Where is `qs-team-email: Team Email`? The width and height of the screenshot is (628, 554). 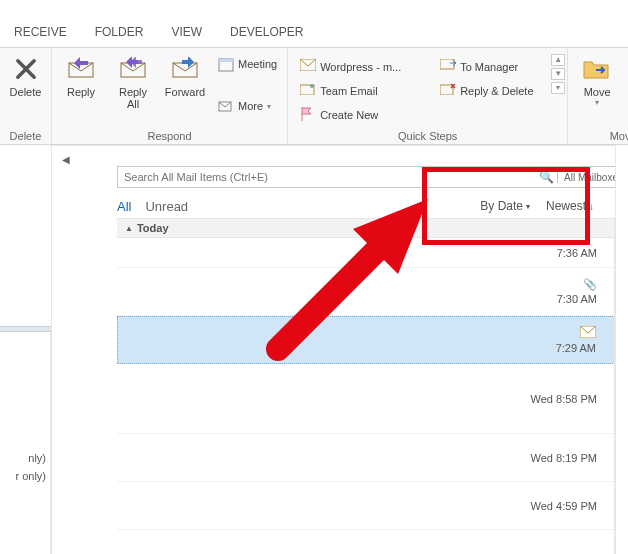
qs-team-email: Team Email is located at coordinates (365, 91).